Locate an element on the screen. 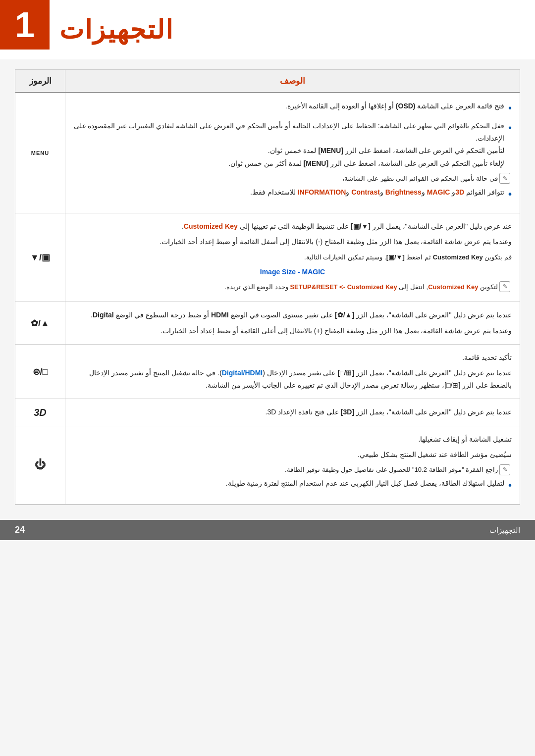 The image size is (535, 756). power-text2: سيُضيئ مؤشر الطاقة عند تشغيل المنتج بشكل… is located at coordinates (292, 454).